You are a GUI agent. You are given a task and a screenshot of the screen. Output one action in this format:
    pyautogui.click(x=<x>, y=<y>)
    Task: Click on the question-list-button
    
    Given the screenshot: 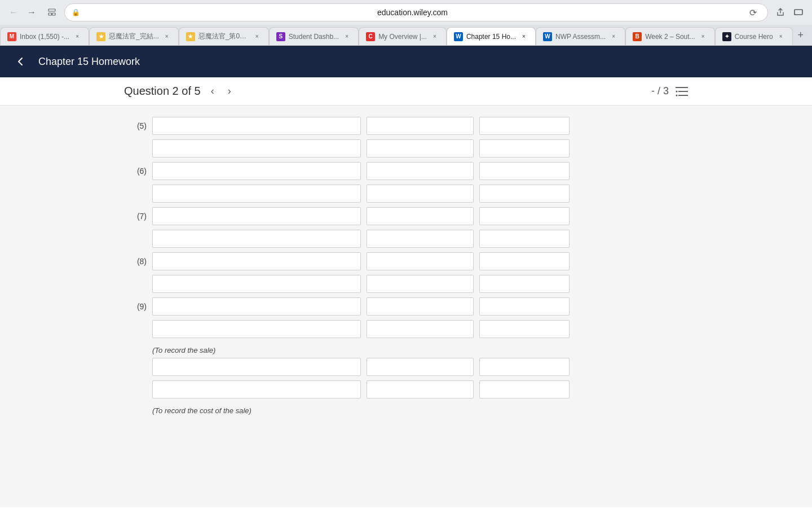 What is the action you would take?
    pyautogui.click(x=682, y=91)
    